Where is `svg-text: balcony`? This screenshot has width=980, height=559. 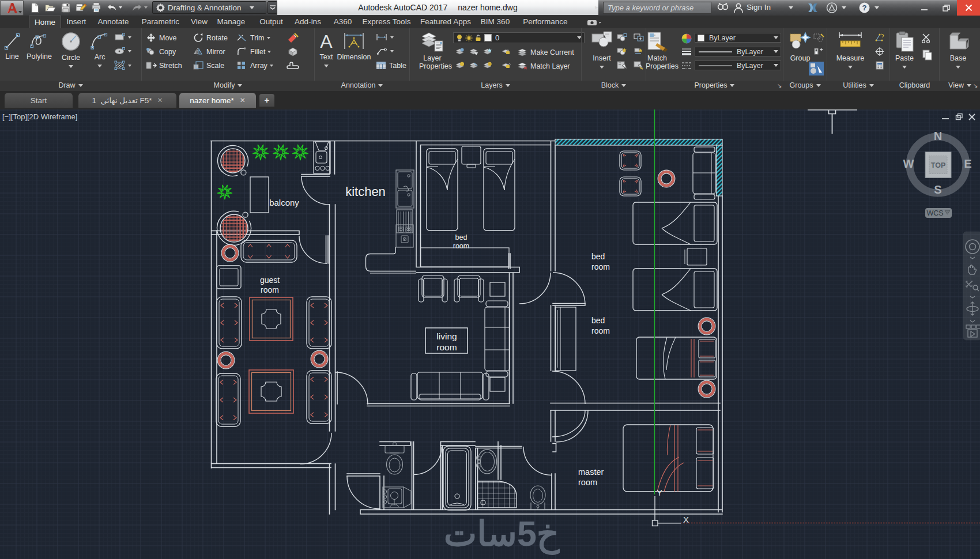 svg-text: balcony is located at coordinates (284, 203).